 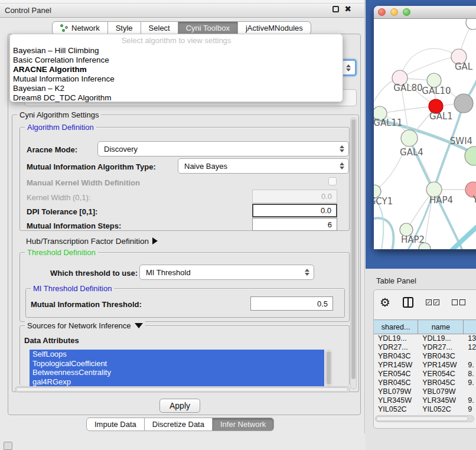 What do you see at coordinates (178, 424) in the screenshot?
I see `tab-label: Discretize Data` at bounding box center [178, 424].